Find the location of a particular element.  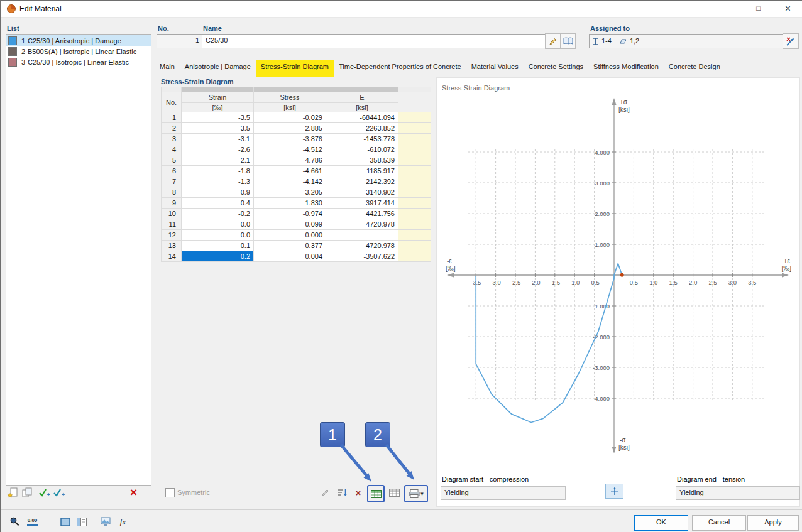

cell-e: 4421.756 is located at coordinates (362, 214).